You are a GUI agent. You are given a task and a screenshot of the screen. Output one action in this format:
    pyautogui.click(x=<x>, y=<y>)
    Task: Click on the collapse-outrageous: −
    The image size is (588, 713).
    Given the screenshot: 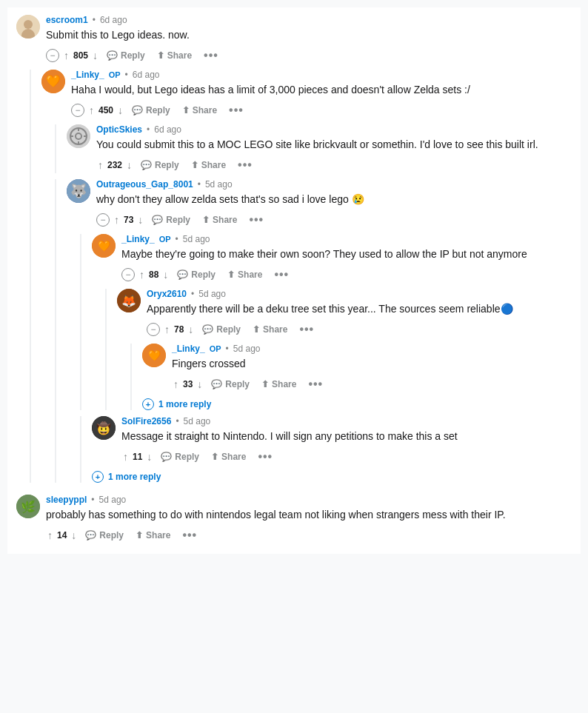 What is the action you would take?
    pyautogui.click(x=103, y=220)
    